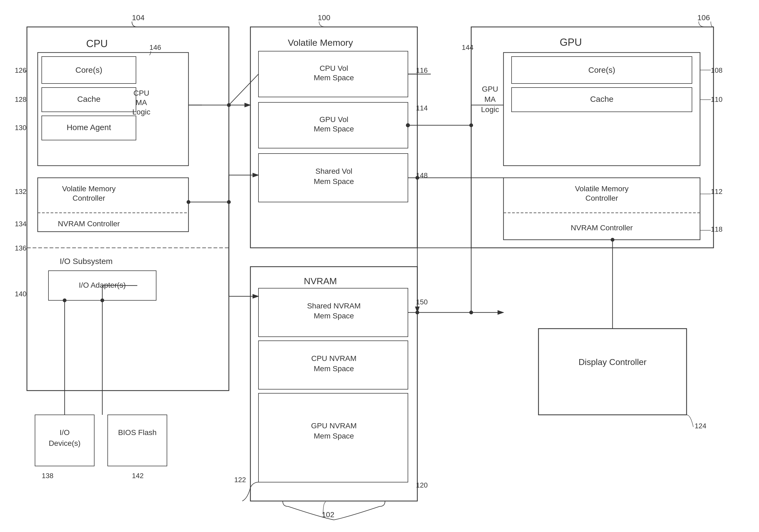 The image size is (759, 532). What do you see at coordinates (89, 224) in the screenshot?
I see `cpu-nvram-ctrl-label: NVRAM Controller` at bounding box center [89, 224].